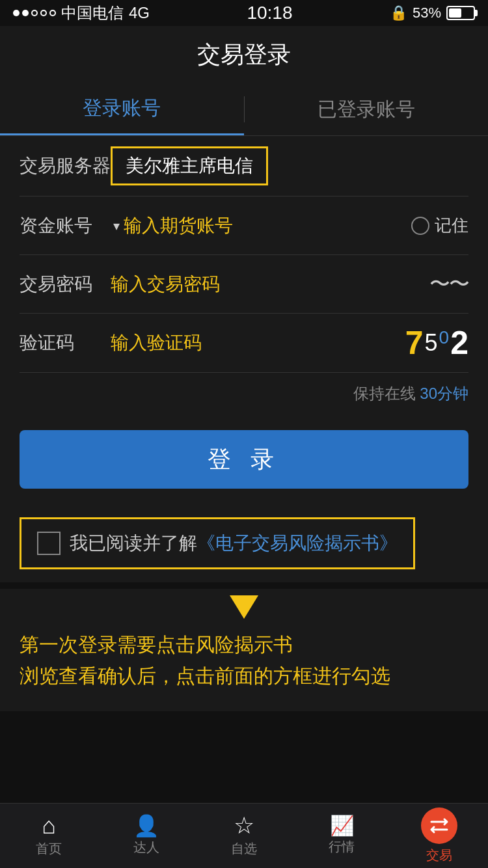  What do you see at coordinates (297, 543) in the screenshot?
I see `agreement-link: 《电子交易风险揭示书》` at bounding box center [297, 543].